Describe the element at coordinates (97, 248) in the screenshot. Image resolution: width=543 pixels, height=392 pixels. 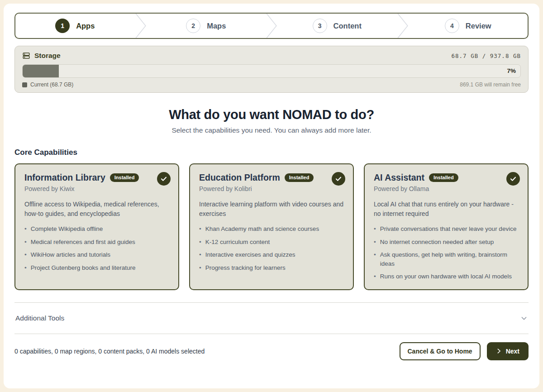
I see `card-feature-list: •Complete Wikipedia offline •Medical ref…` at that location.